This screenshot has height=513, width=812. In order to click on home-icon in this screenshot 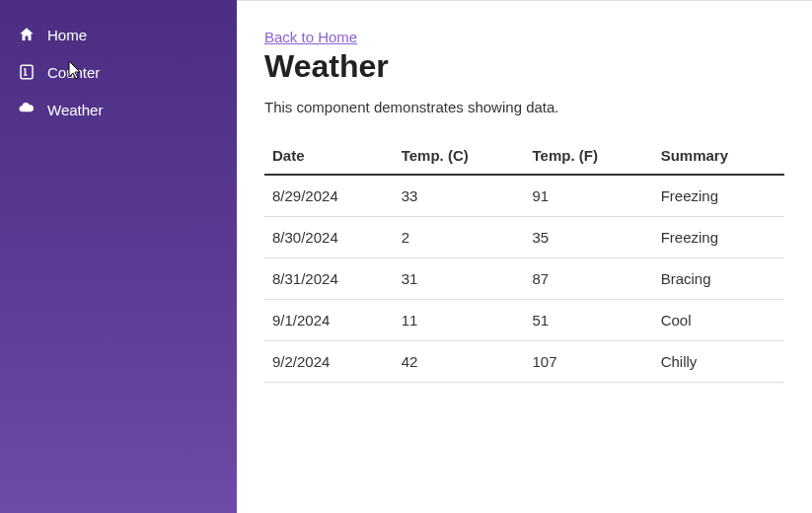, I will do `click(27, 35)`.